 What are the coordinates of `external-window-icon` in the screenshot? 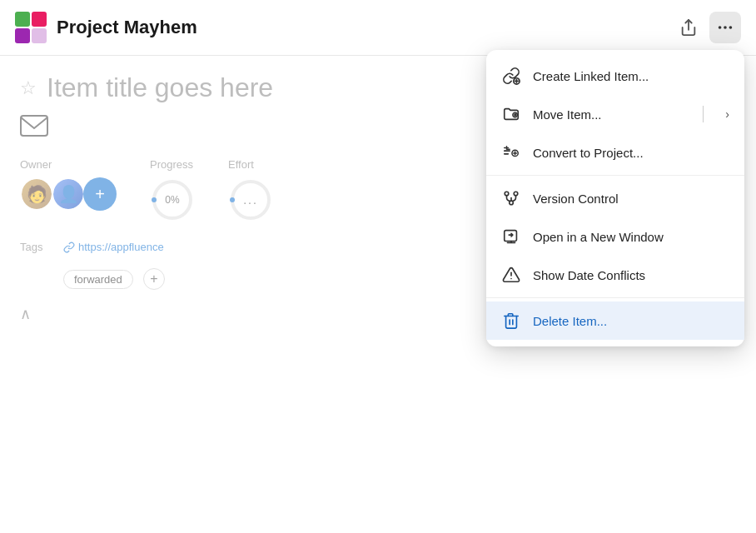 It's located at (511, 237).